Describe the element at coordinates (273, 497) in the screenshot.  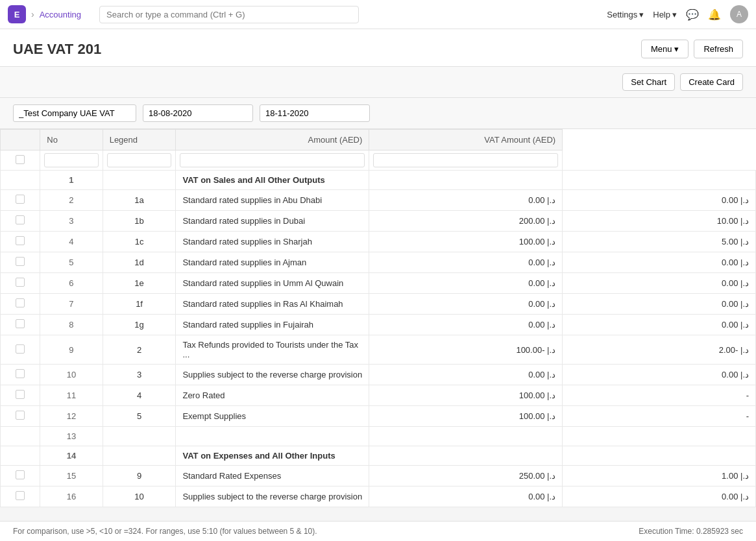
I see `row-legend: Supplies subject to the reverse charge p…` at that location.